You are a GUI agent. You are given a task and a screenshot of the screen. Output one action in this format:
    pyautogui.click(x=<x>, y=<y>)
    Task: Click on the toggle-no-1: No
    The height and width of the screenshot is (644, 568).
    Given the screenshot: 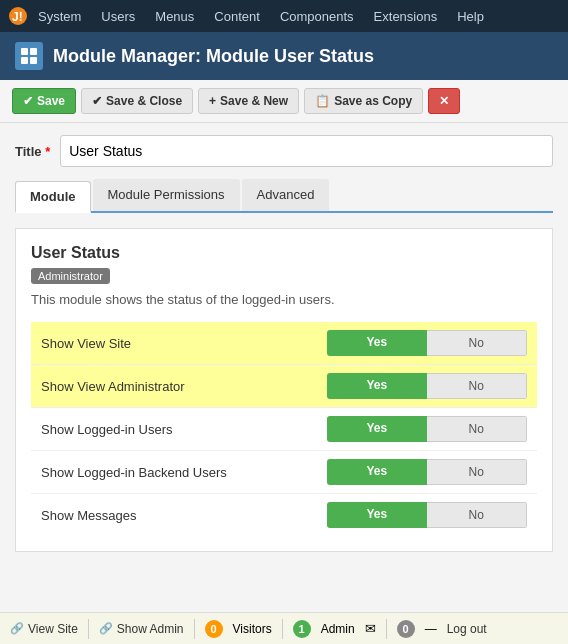 What is the action you would take?
    pyautogui.click(x=478, y=386)
    